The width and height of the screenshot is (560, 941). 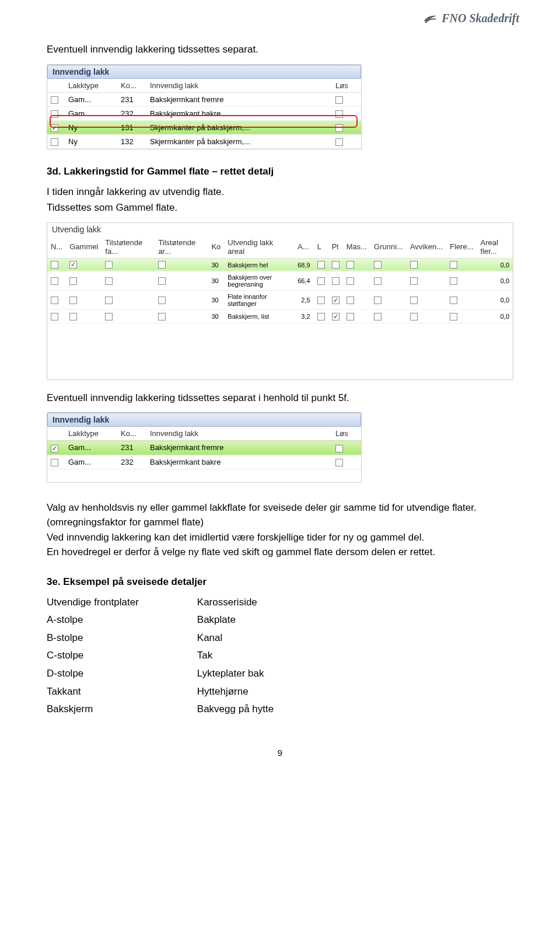 I want to click on table-row: Ny131Skjermkanter på bakskjerm,..., so click(x=204, y=127).